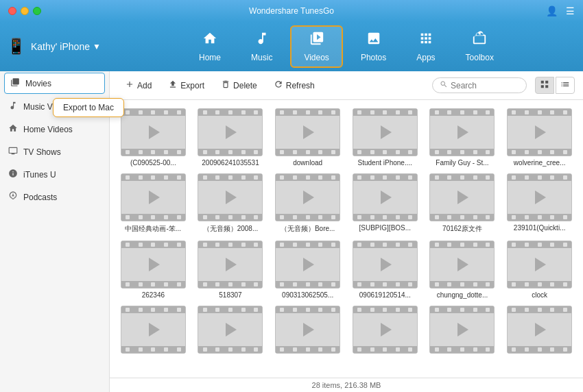 This screenshot has width=583, height=392. I want to click on list-view-button, so click(565, 85).